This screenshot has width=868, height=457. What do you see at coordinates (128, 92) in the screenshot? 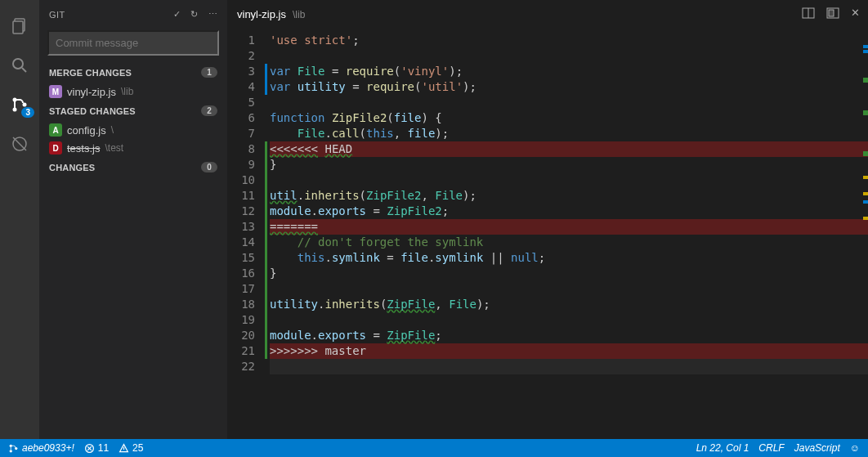
I see `file-dir: \lib` at bounding box center [128, 92].